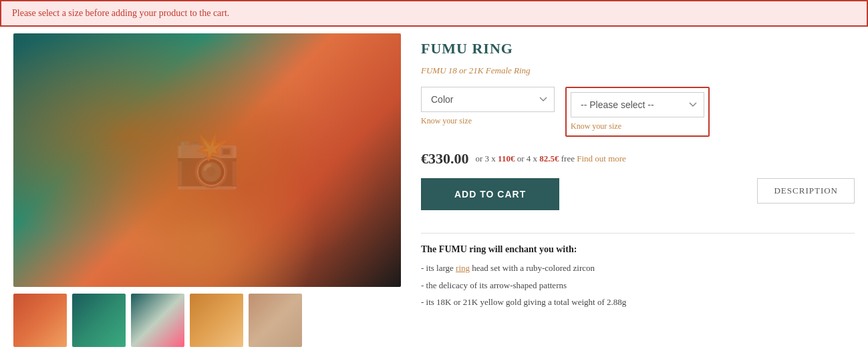 This screenshot has width=868, height=361. I want to click on size-selector-group: -- Please select -- Know your size, so click(637, 112).